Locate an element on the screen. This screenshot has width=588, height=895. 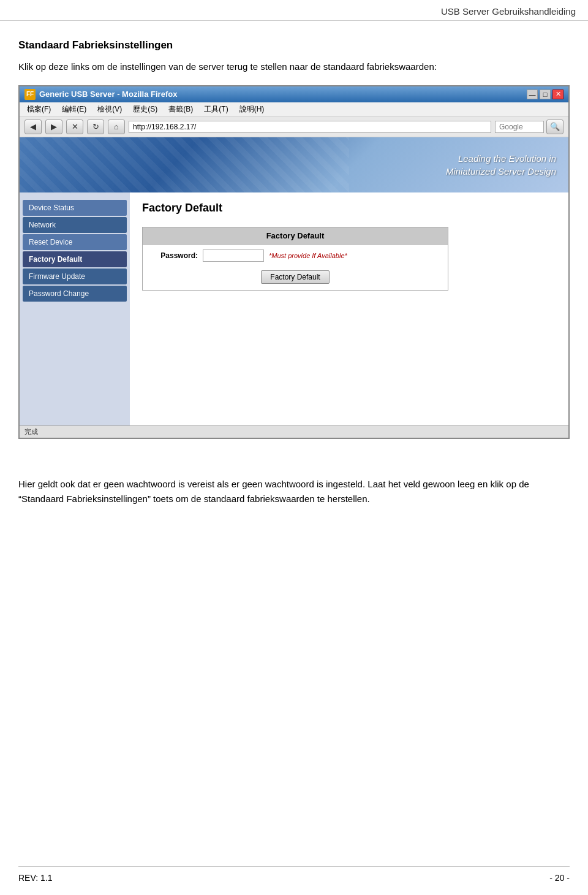
menu-file: 檔案(F) is located at coordinates (39, 109).